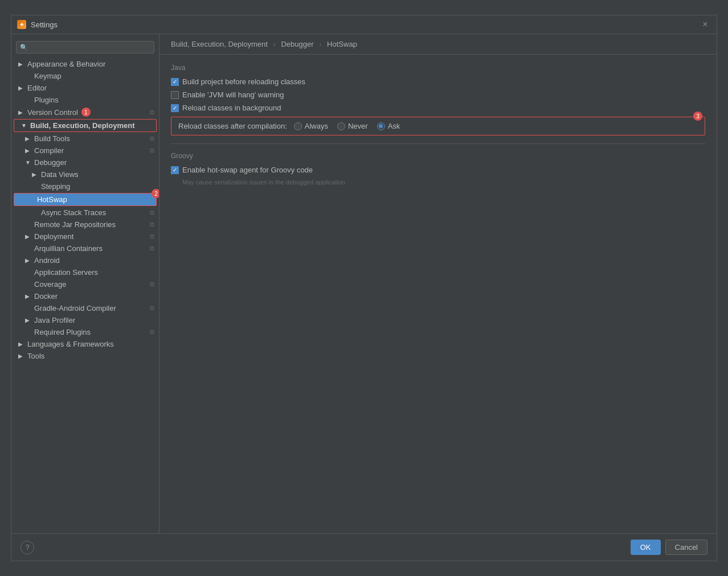 This screenshot has height=576, width=728. What do you see at coordinates (342, 44) in the screenshot?
I see `breadcrumb-part-3: HotSwap` at bounding box center [342, 44].